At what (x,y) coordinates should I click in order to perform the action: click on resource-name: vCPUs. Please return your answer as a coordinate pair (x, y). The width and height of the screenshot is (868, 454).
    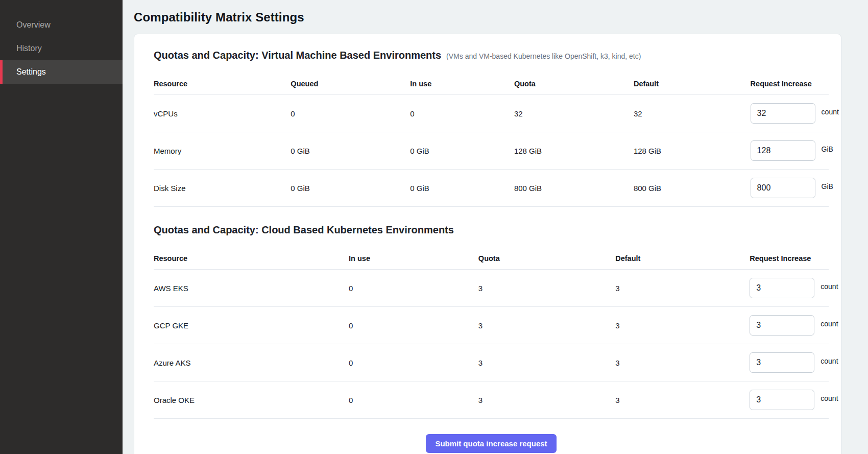
    Looking at the image, I should click on (222, 113).